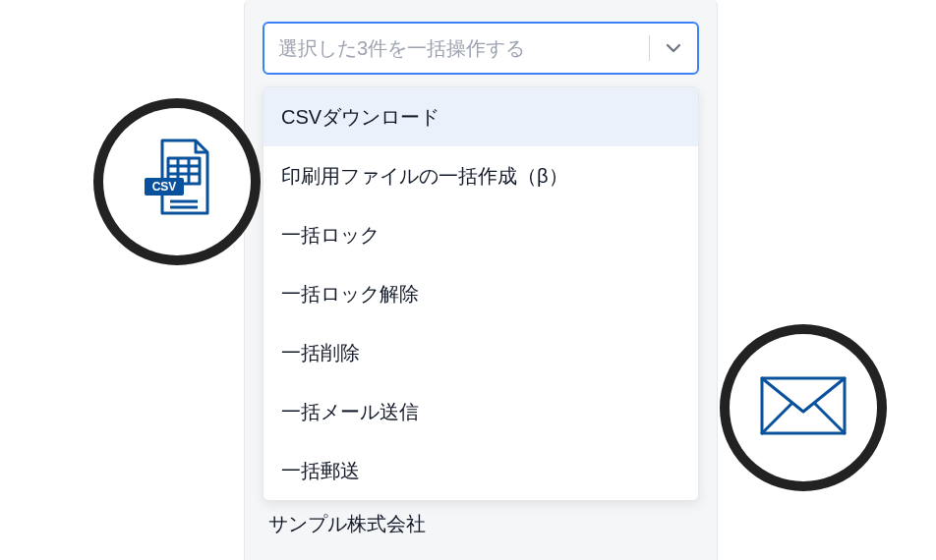 The image size is (936, 560). What do you see at coordinates (360, 117) in the screenshot?
I see `dropdown-item-label: CSVダウンロード` at bounding box center [360, 117].